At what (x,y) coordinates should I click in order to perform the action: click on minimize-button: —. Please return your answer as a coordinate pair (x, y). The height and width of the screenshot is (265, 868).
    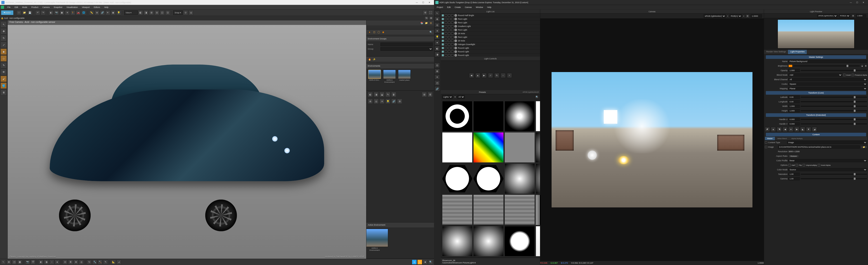
    Looking at the image, I should click on (417, 2).